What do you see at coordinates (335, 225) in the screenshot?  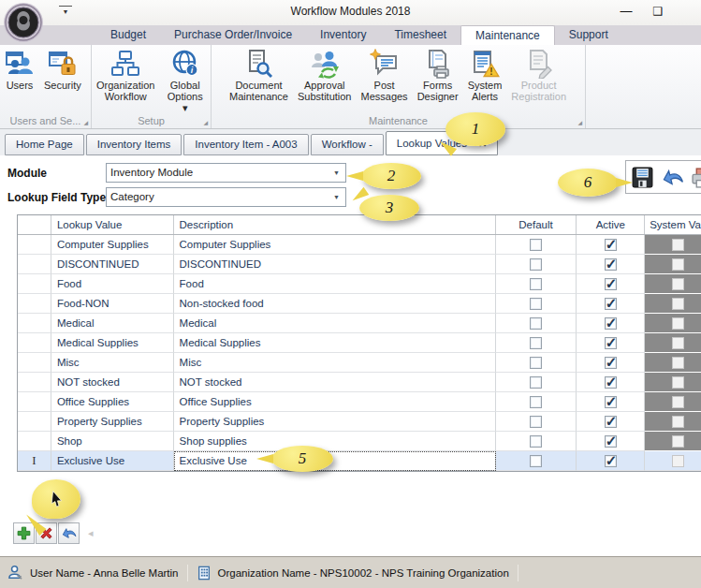 I see `column-header-description: Description` at bounding box center [335, 225].